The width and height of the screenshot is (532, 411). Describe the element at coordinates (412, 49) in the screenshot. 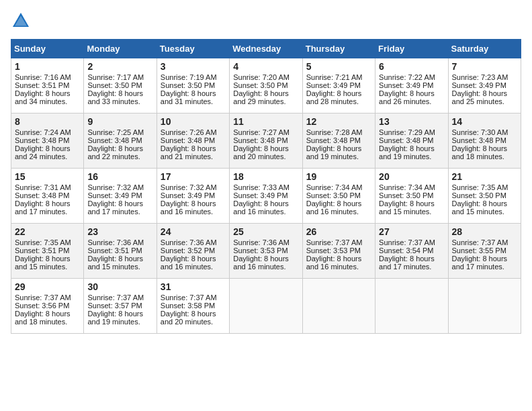

I see `column-header-friday: Friday` at that location.